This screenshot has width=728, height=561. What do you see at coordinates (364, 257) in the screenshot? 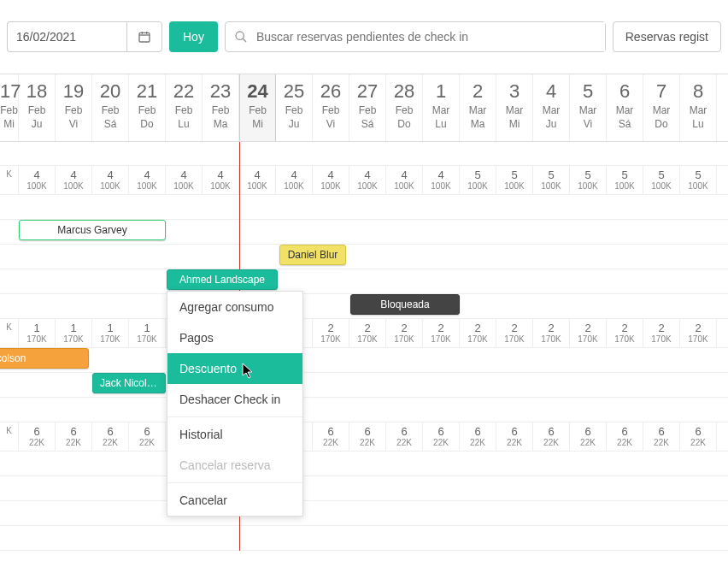
I see `track-row: Daniel Blur` at bounding box center [364, 257].